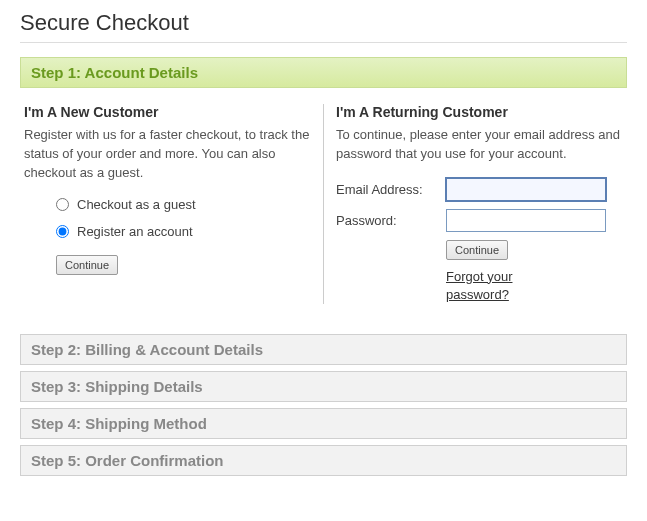  What do you see at coordinates (62, 204) in the screenshot?
I see `guest-radio` at bounding box center [62, 204].